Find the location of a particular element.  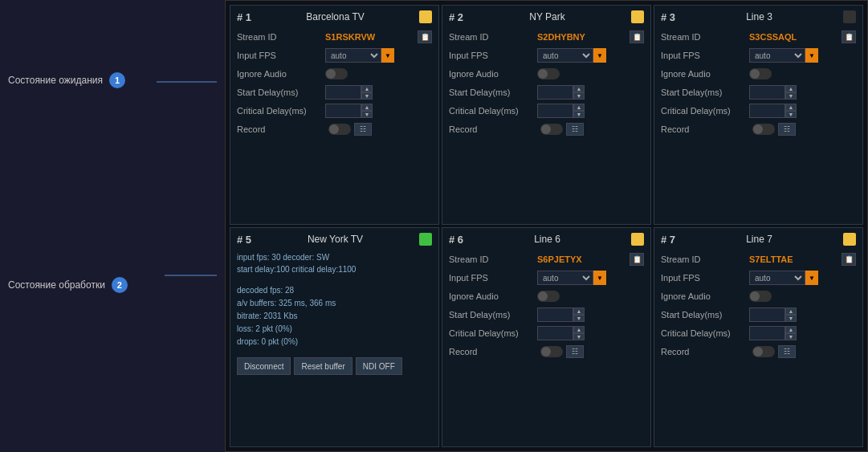

start-delay-row-6: Start Delay(ms) 100 ▲ ▼ is located at coordinates (546, 315).